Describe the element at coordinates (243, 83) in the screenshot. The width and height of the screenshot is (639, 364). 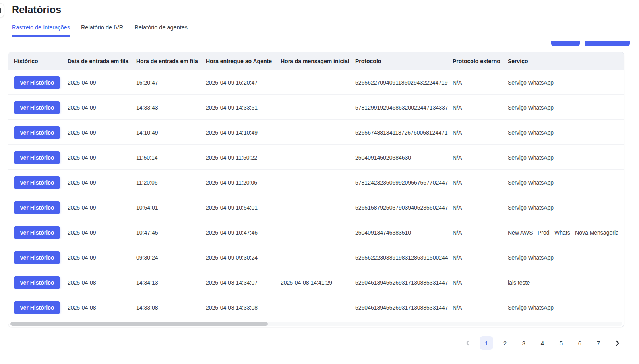
I see `cell-hora-agente: 2025-04-09 16:20:47` at that location.